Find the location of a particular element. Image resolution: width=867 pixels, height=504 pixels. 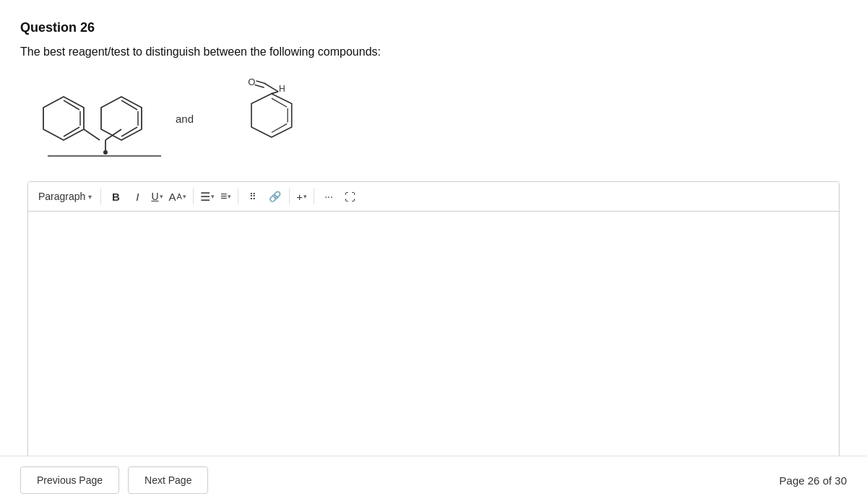

font-size-sub: A is located at coordinates (179, 196).